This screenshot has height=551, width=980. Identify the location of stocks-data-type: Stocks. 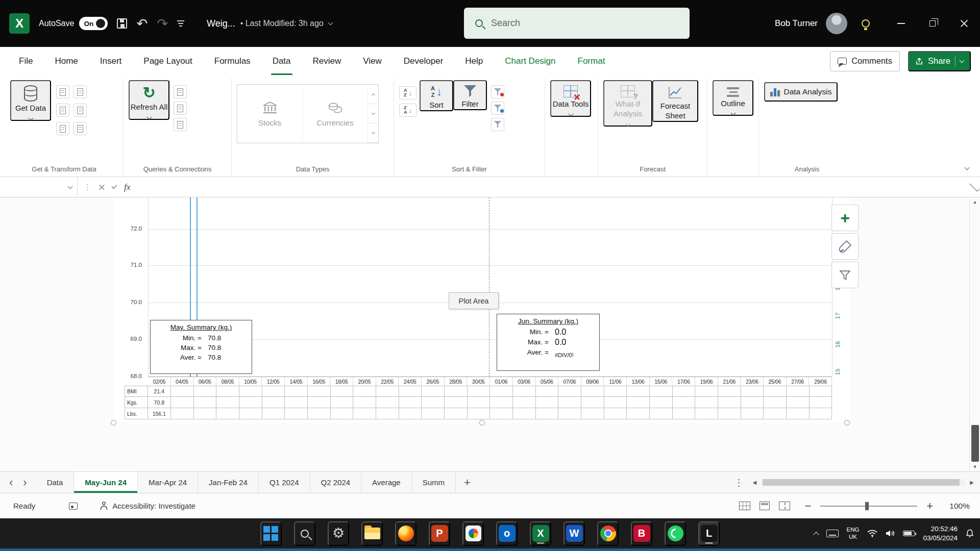
(270, 114).